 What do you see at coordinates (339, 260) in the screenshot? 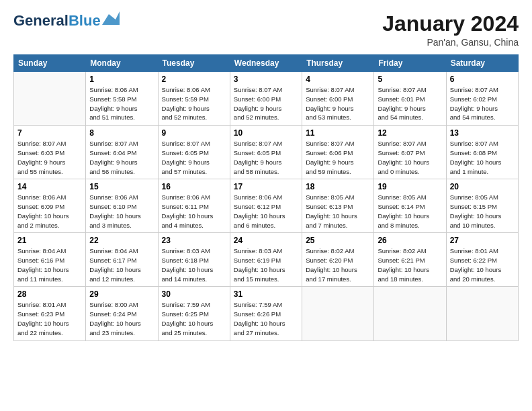
I see `calendar-cell: 25Sunrise: 8:02 AMSunset: 6:20 PMDayligh…` at bounding box center [339, 260].